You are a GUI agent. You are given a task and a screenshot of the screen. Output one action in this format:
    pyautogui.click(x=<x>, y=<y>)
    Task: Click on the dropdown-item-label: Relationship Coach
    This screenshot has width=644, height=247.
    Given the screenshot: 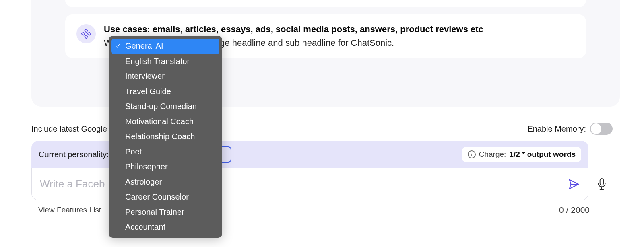 What is the action you would take?
    pyautogui.click(x=160, y=137)
    